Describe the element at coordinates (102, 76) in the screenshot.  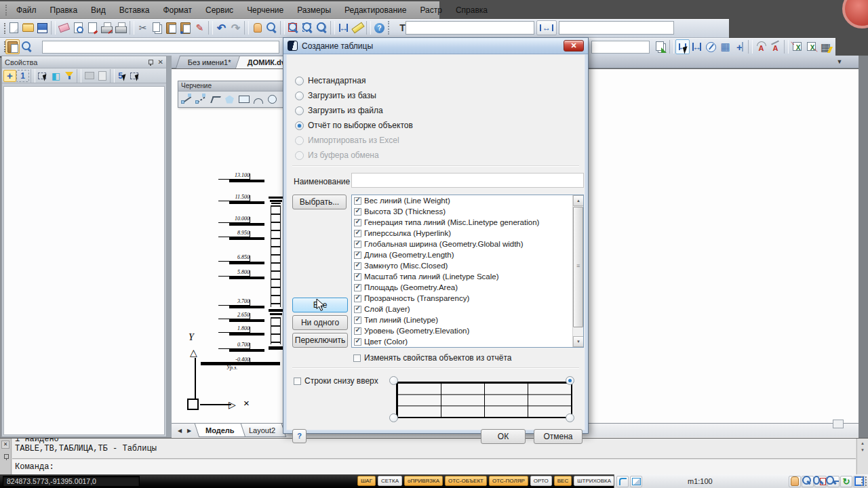
I see `ppage-icon` at that location.